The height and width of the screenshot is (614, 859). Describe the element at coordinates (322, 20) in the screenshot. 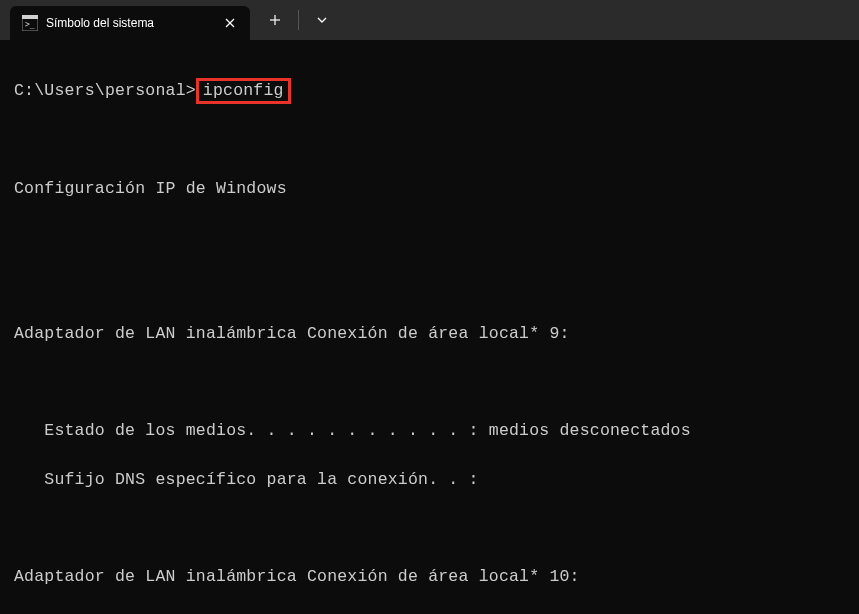

I see `tab-dropdown-button` at that location.